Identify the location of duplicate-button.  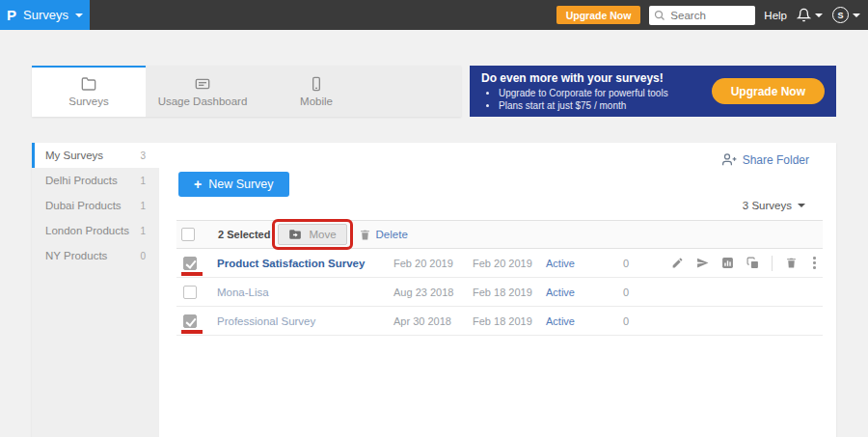
(752, 262).